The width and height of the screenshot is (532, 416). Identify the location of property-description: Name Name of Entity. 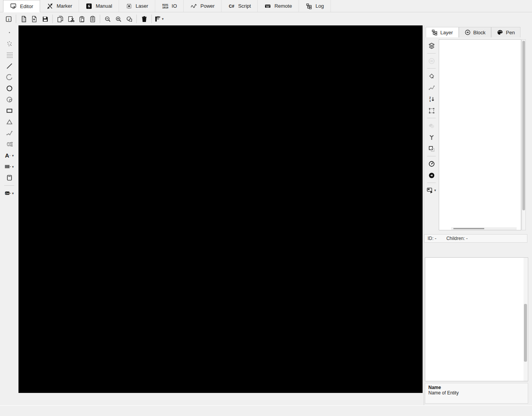
(477, 393).